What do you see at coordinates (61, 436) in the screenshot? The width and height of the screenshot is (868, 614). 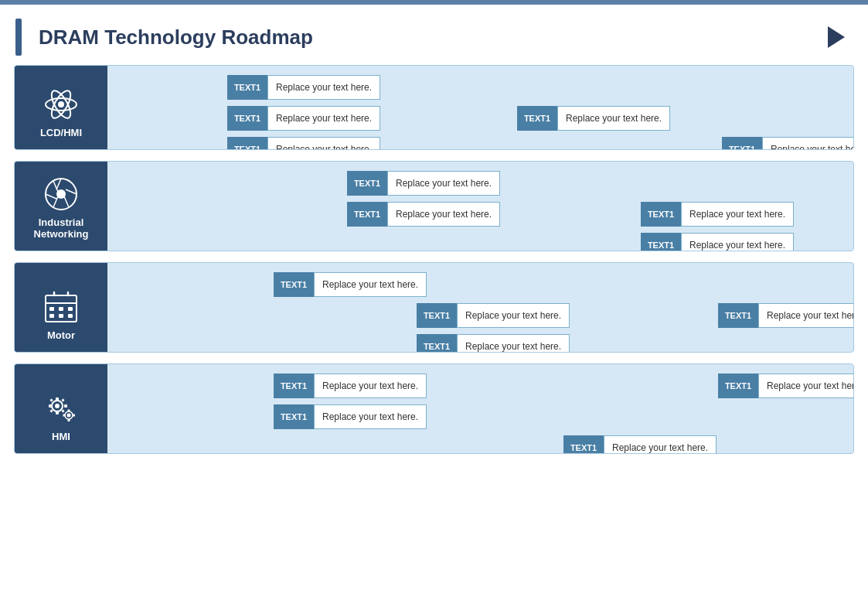 I see `category-name-hmi: HMI` at bounding box center [61, 436].